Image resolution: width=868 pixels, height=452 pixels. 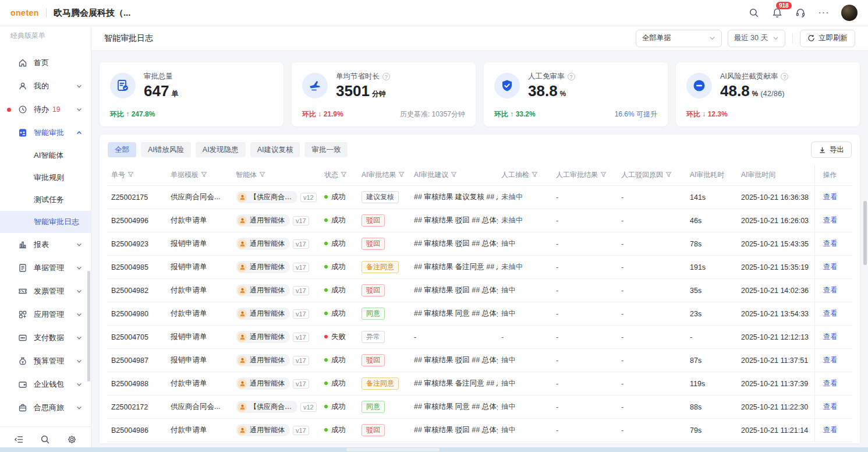 I want to click on sidebar-item-报表: 报表, so click(x=45, y=245).